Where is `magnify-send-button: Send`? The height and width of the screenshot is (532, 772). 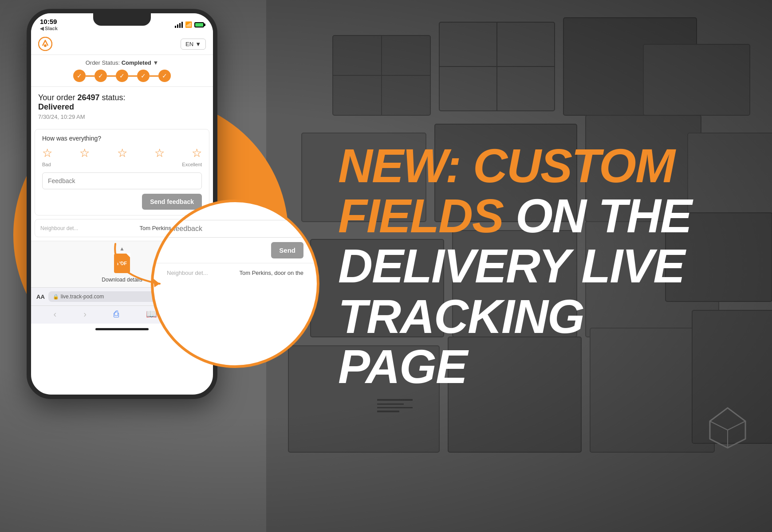
magnify-send-button: Send is located at coordinates (288, 250).